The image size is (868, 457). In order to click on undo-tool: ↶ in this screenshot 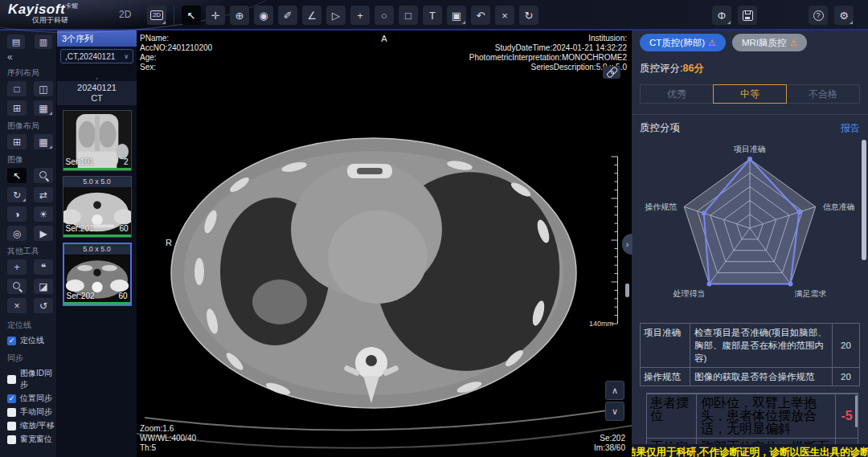, I will do `click(481, 15)`.